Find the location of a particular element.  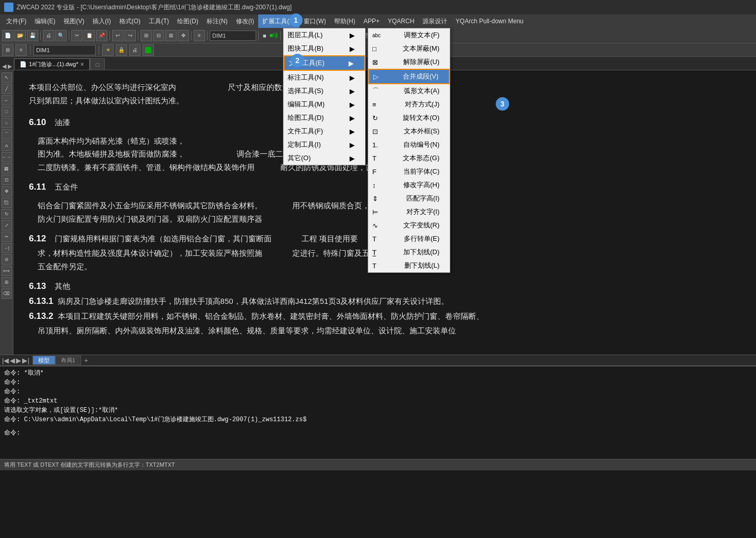

tb-zoom-prev: ⊠ is located at coordinates (171, 36).